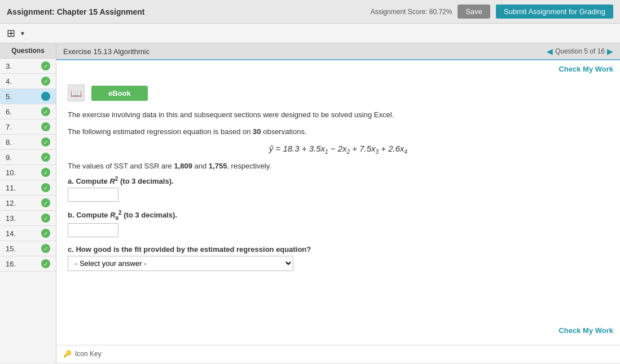 The image size is (620, 364). I want to click on sidebar-item-label: 15., so click(11, 249).